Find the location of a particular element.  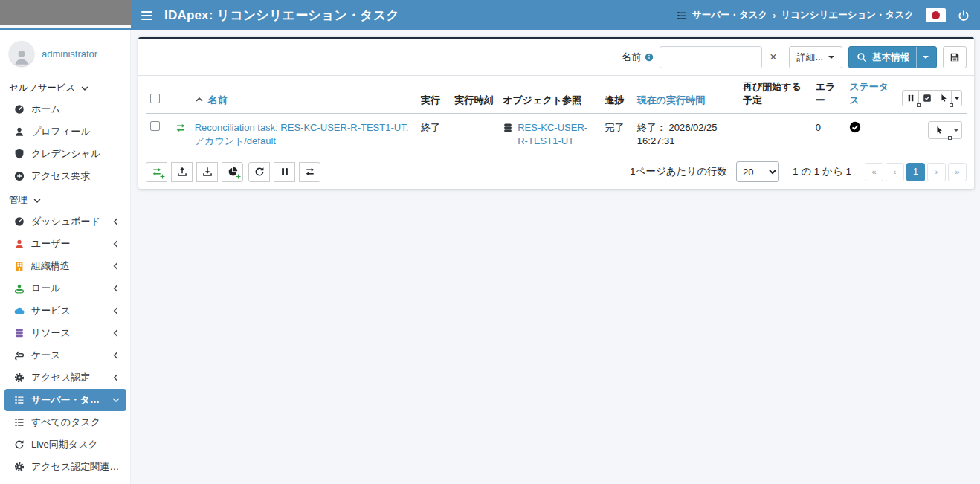

caret-down-icon is located at coordinates (956, 130).